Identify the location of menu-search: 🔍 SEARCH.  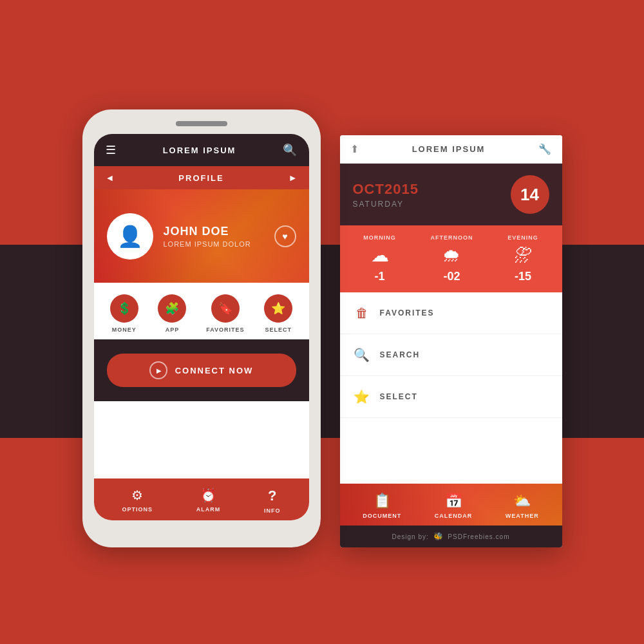
(451, 355).